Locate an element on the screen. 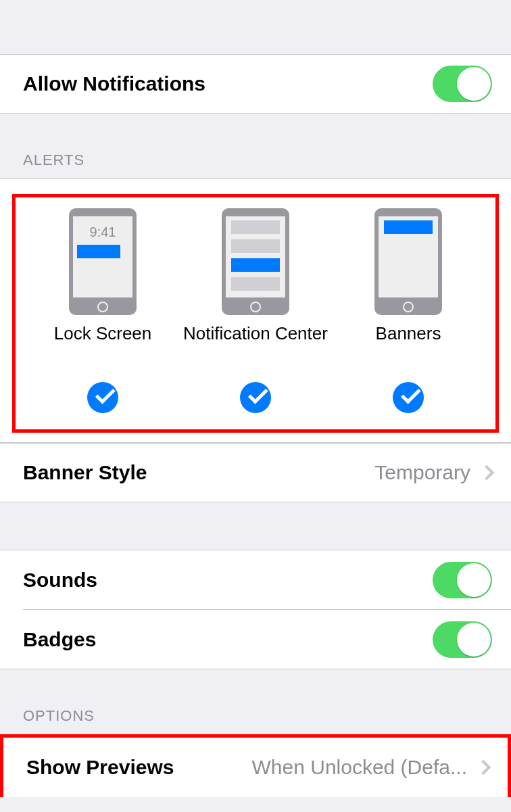 This screenshot has width=511, height=812. alert-option-lock-screen-check is located at coordinates (103, 398).